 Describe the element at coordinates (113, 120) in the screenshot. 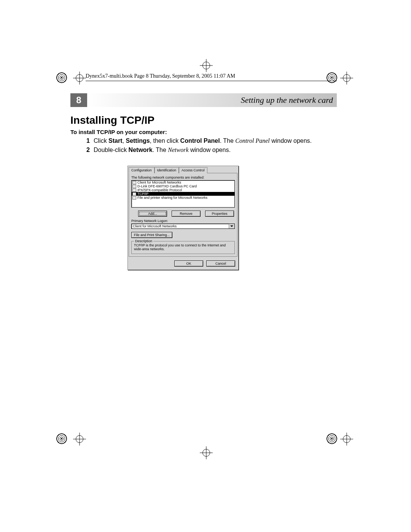

I see `page-heading: Installing TCP/IP` at that location.